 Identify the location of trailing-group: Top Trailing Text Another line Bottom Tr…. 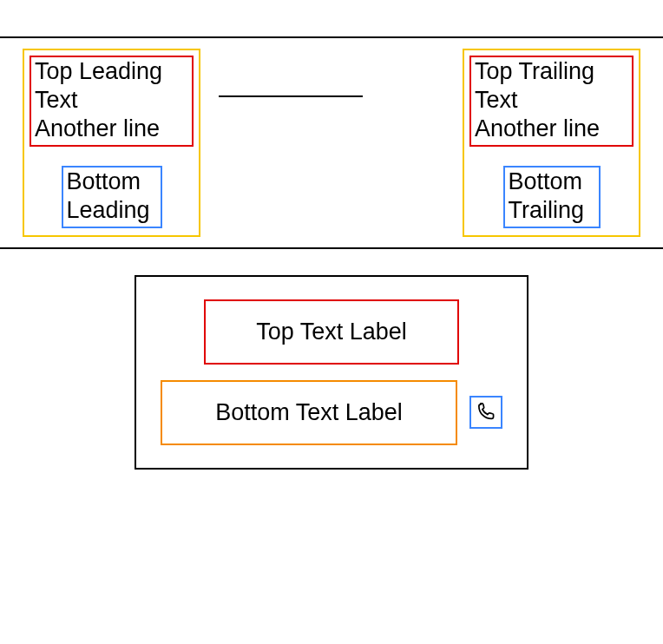
(552, 142).